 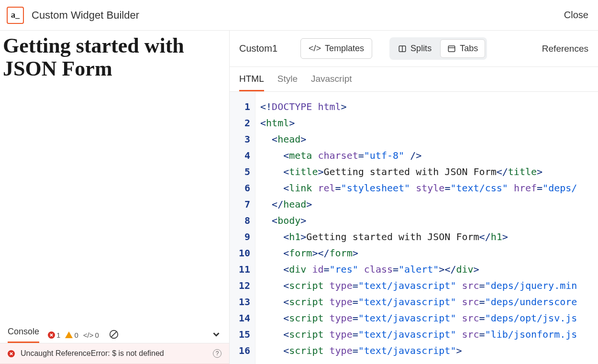 What do you see at coordinates (115, 332) in the screenshot?
I see `console-header: Console 1 0 </> 0` at bounding box center [115, 332].